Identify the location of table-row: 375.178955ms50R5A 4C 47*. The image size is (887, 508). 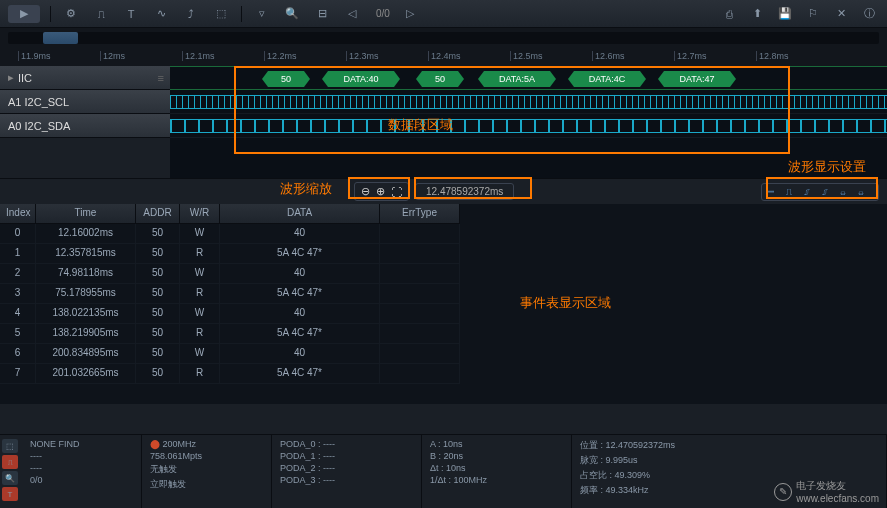
(230, 294).